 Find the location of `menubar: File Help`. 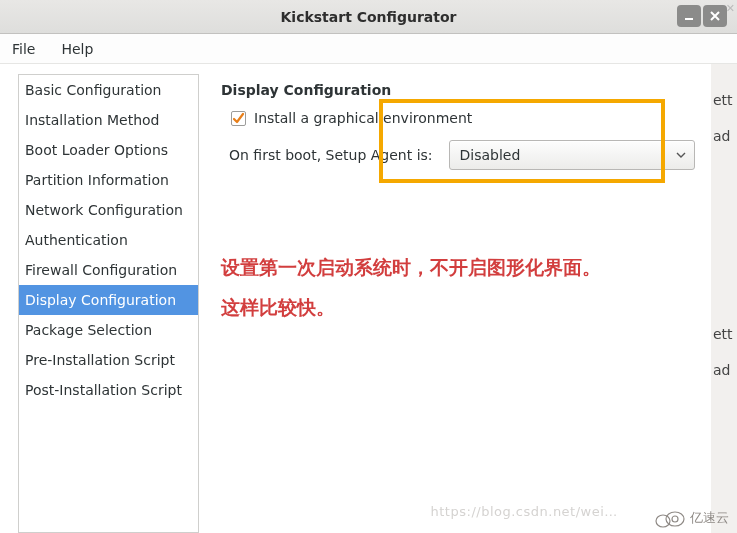

menubar: File Help is located at coordinates (368, 49).